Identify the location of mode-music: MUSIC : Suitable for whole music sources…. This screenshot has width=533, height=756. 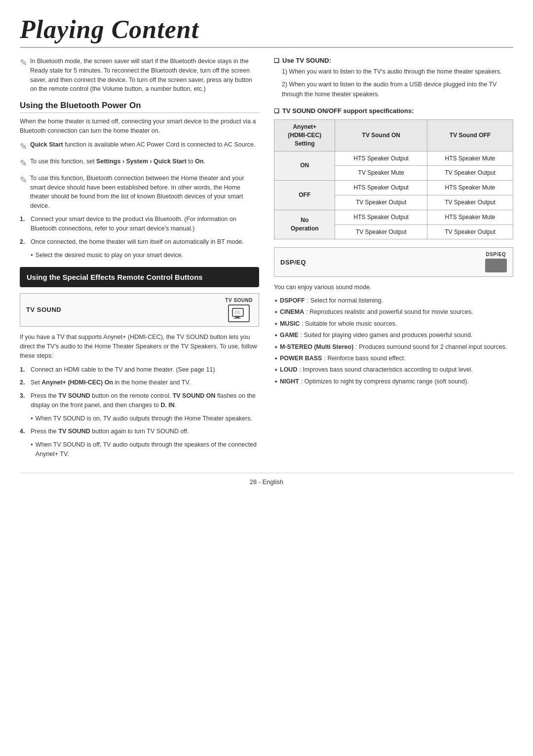
(394, 324).